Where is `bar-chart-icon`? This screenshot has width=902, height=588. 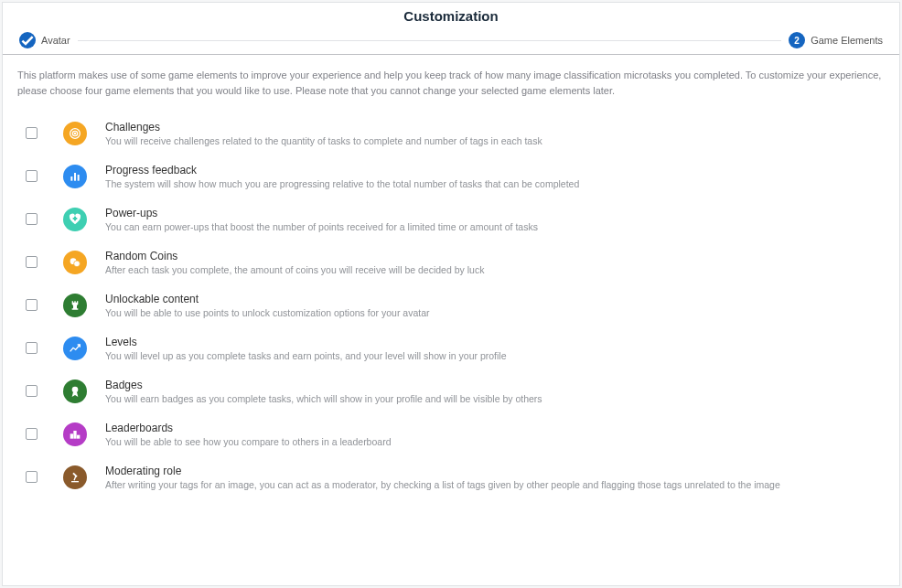 bar-chart-icon is located at coordinates (75, 176).